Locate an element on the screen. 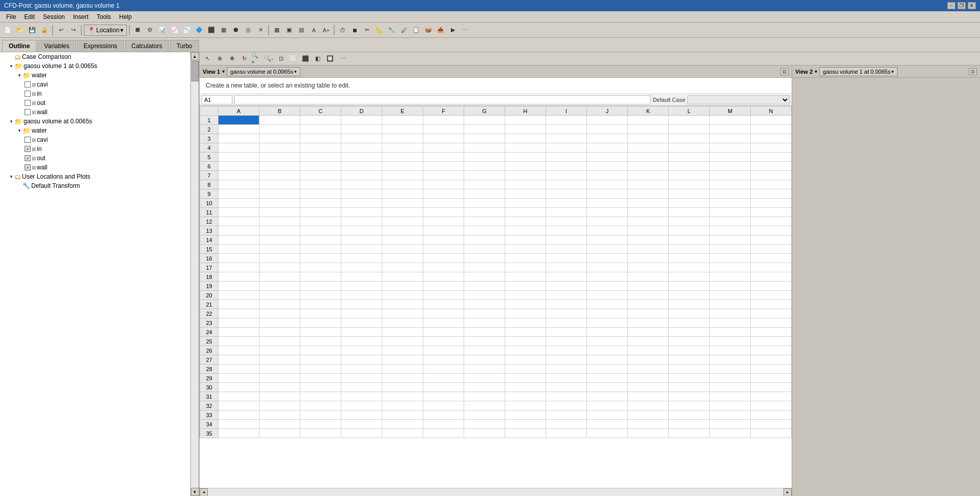 Image resolution: width=980 pixels, height=496 pixels. tb2: ⚙ is located at coordinates (150, 30).